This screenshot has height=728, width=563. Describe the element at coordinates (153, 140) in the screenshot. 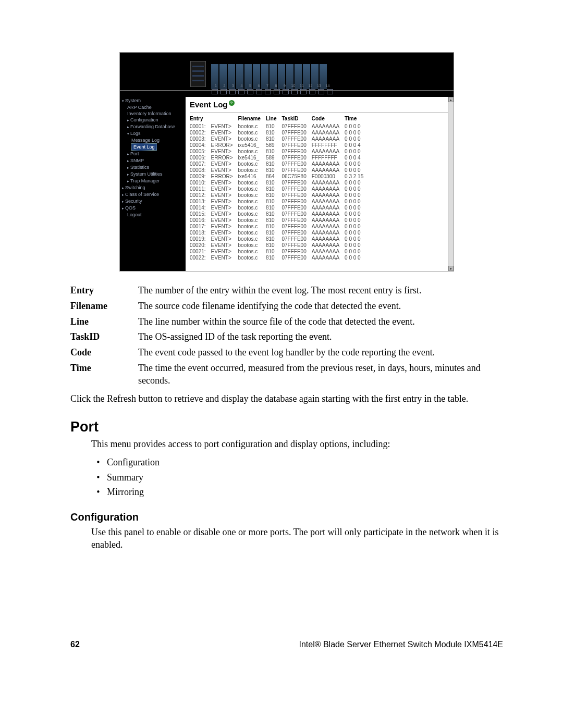

I see `nav-item: Message Log` at that location.